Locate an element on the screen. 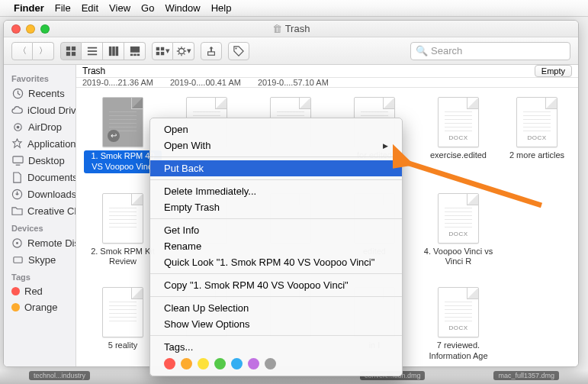 The height and width of the screenshot is (384, 588). col-header: 2019-0....57.10 AM is located at coordinates (293, 82).